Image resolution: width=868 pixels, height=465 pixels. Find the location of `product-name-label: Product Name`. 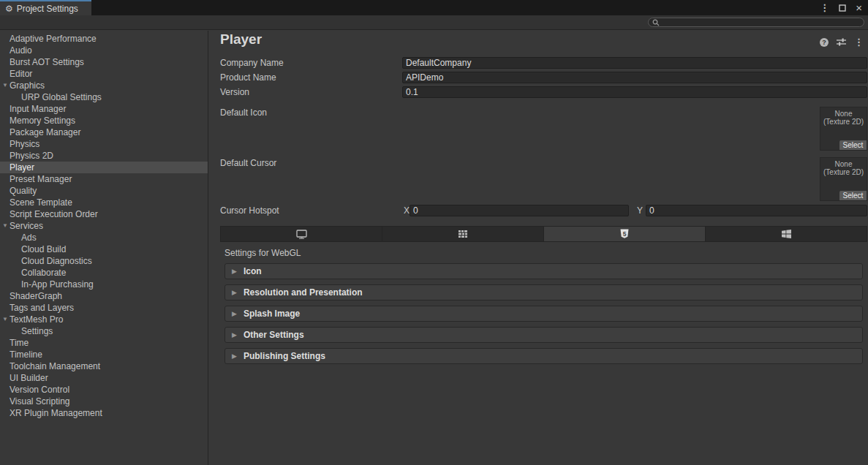

product-name-label: Product Name is located at coordinates (249, 78).